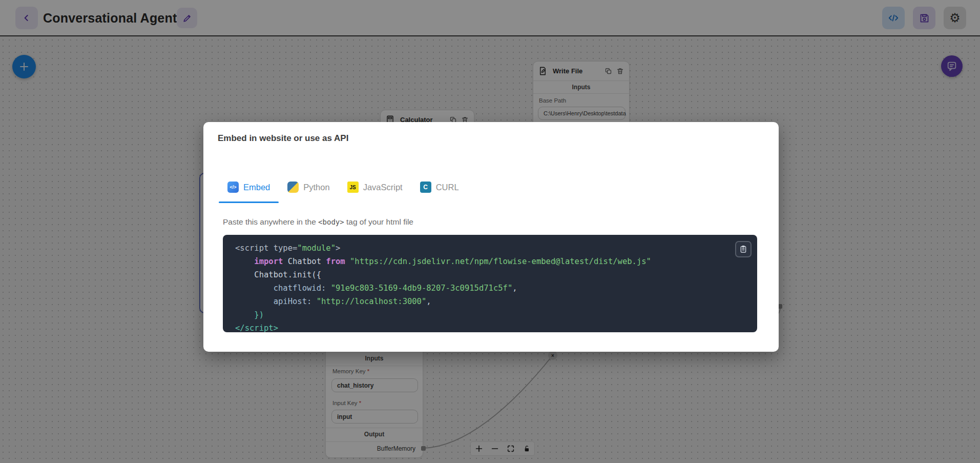 The height and width of the screenshot is (463, 980). What do you see at coordinates (375, 187) in the screenshot?
I see `tab-javascript: JSJavaScript` at bounding box center [375, 187].